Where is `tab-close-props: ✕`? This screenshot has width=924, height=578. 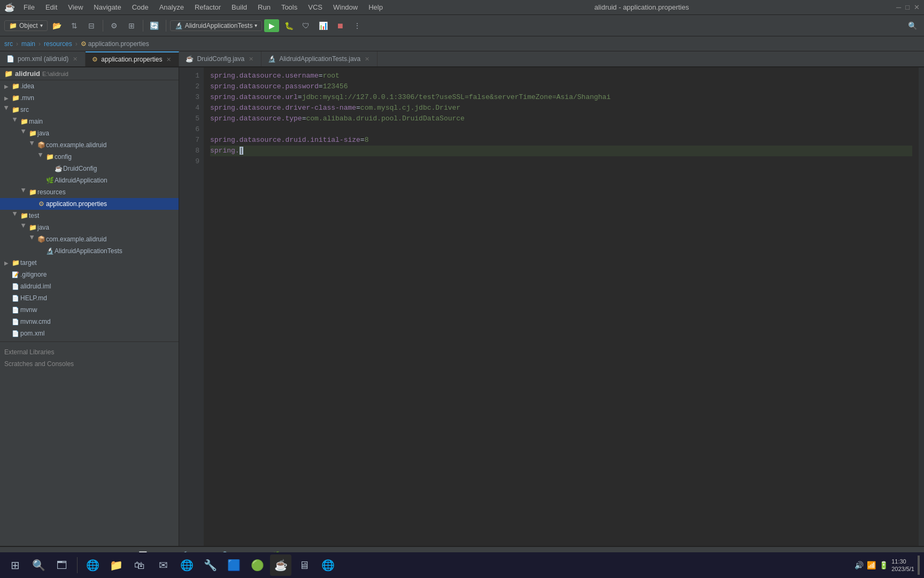 tab-close-props: ✕ is located at coordinates (169, 60).